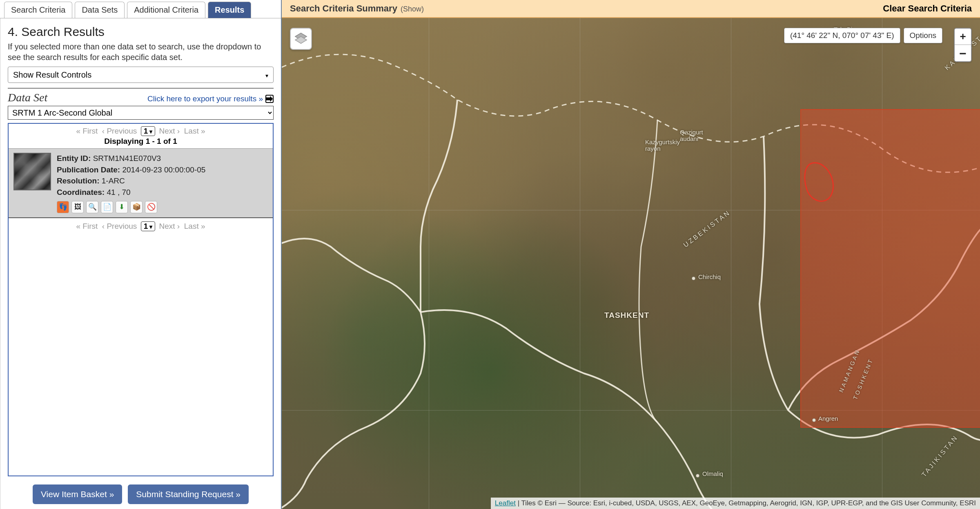  I want to click on metadata-icon: 📄, so click(107, 207).